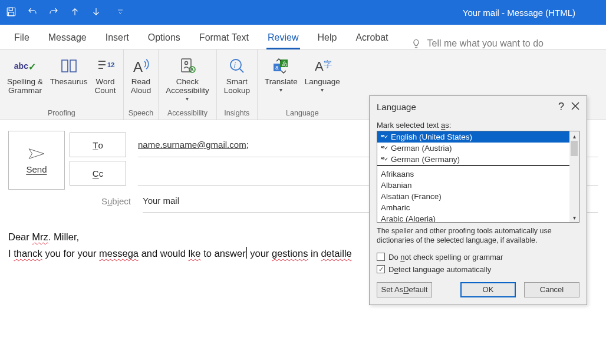  What do you see at coordinates (120, 12) in the screenshot?
I see `customize-qat-icon` at bounding box center [120, 12].